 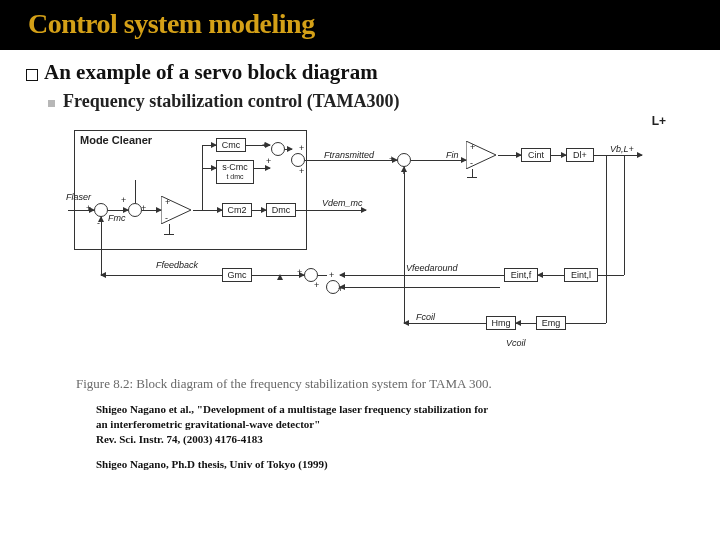 What do you see at coordinates (521, 275) in the screenshot?
I see `block-eintf: Eint,f` at bounding box center [521, 275].